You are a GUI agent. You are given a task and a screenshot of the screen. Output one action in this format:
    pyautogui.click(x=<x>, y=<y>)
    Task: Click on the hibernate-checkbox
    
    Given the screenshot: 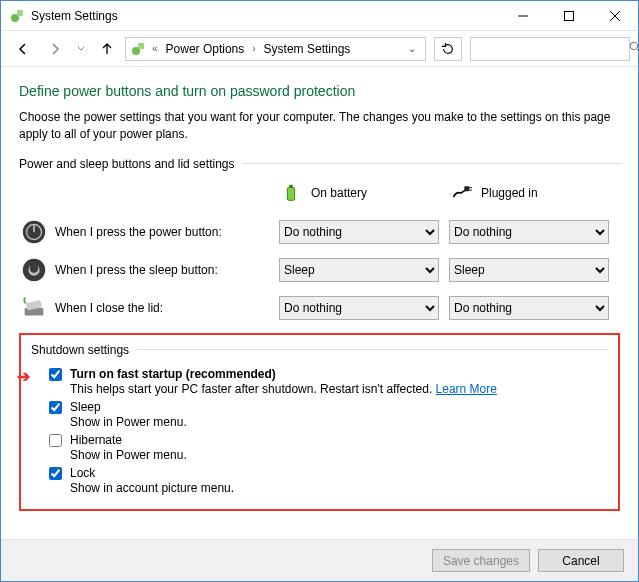 What is the action you would take?
    pyautogui.click(x=56, y=440)
    